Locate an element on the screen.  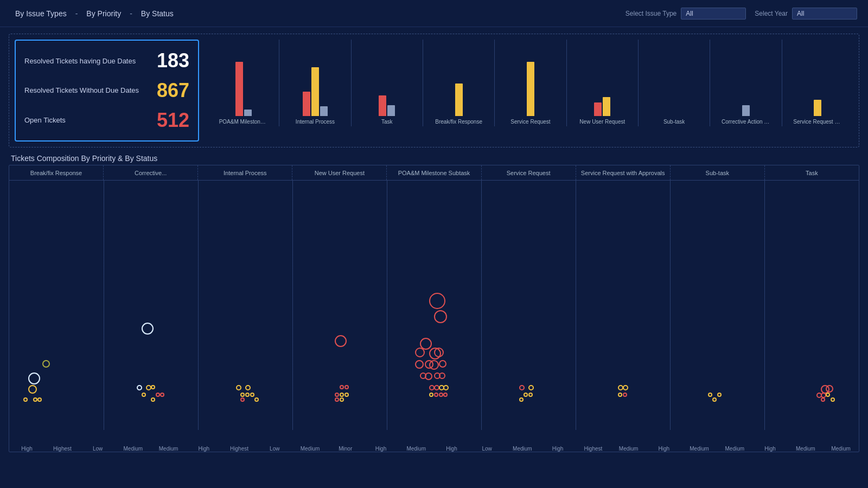
nav-by-status: By Status is located at coordinates (157, 14).